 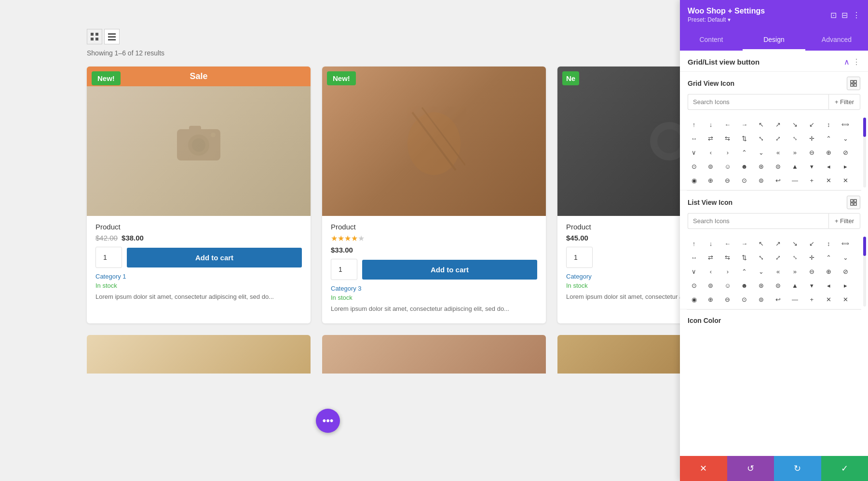 What do you see at coordinates (812, 124) in the screenshot?
I see `icon-arrow-downleft: ↙` at bounding box center [812, 124].